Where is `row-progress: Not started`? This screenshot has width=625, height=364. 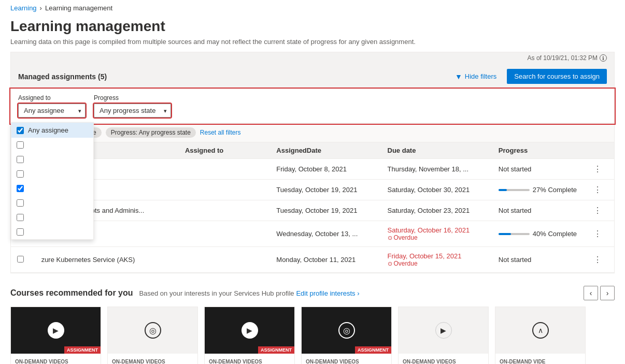
row-progress: Not started is located at coordinates (540, 211).